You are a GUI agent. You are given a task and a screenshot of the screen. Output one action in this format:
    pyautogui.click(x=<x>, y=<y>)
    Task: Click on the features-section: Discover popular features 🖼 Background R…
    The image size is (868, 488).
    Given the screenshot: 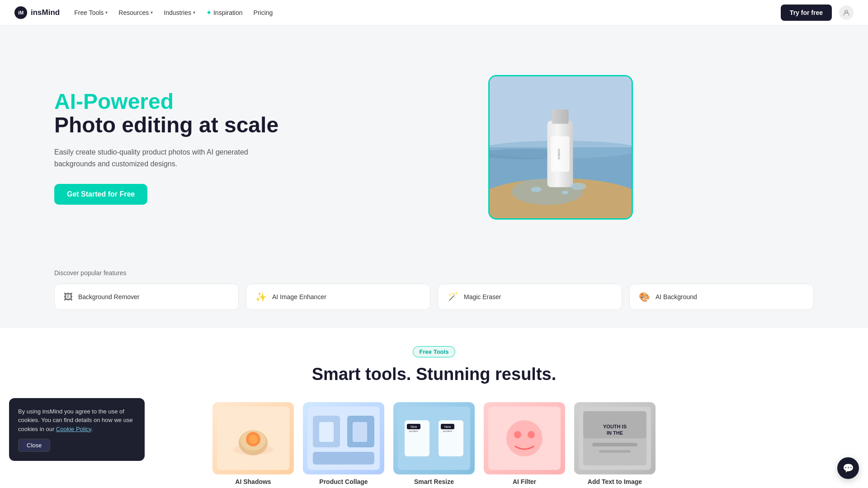 What is the action you would take?
    pyautogui.click(x=434, y=294)
    